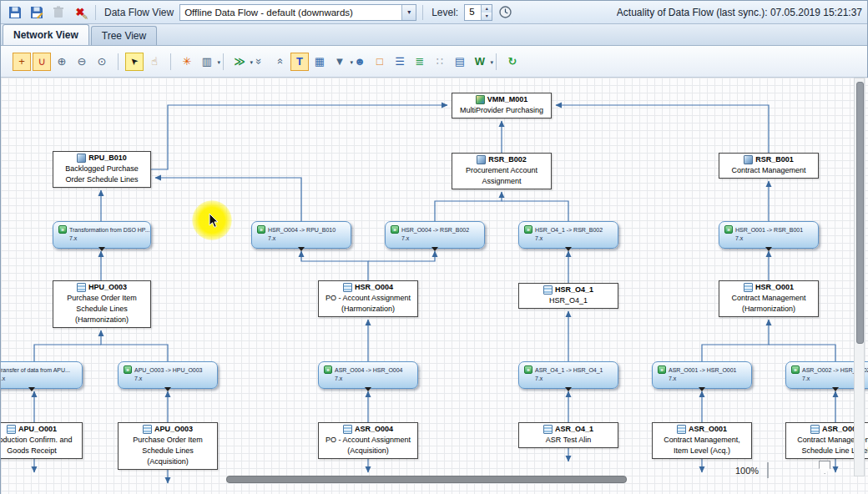  I want to click on transformation-icon: », so click(795, 370).